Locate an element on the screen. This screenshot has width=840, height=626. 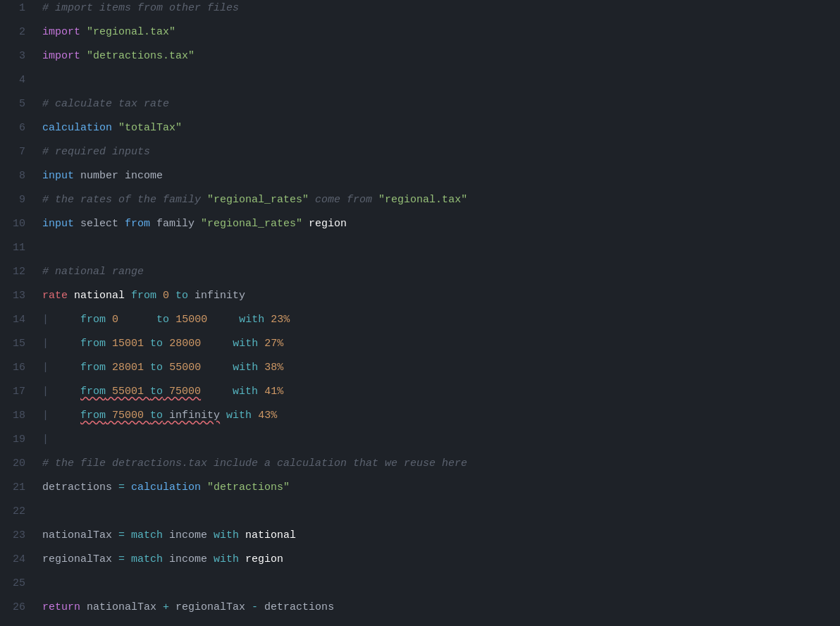
code-line: 12# national range is located at coordinates (420, 276).